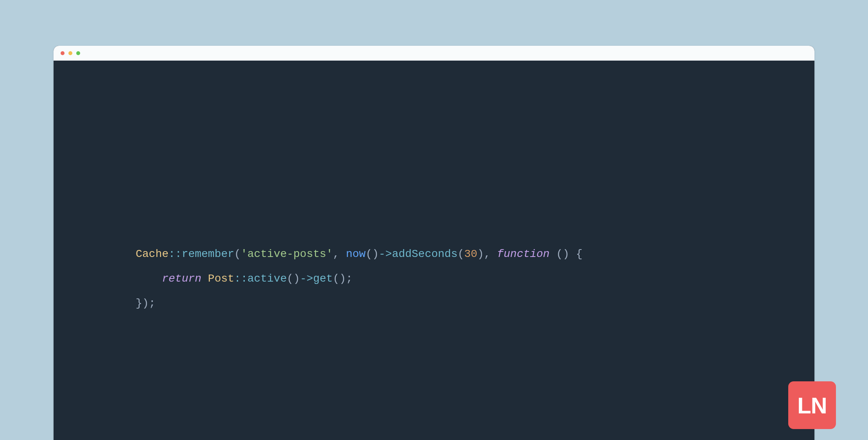 The image size is (868, 440). I want to click on code-token: active, so click(267, 278).